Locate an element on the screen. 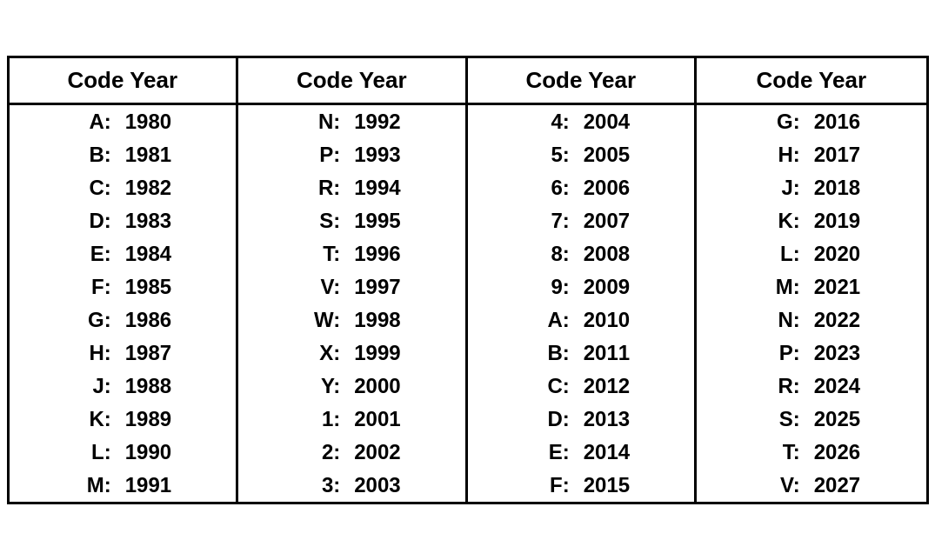  data-row: T:2026 is located at coordinates (811, 452).